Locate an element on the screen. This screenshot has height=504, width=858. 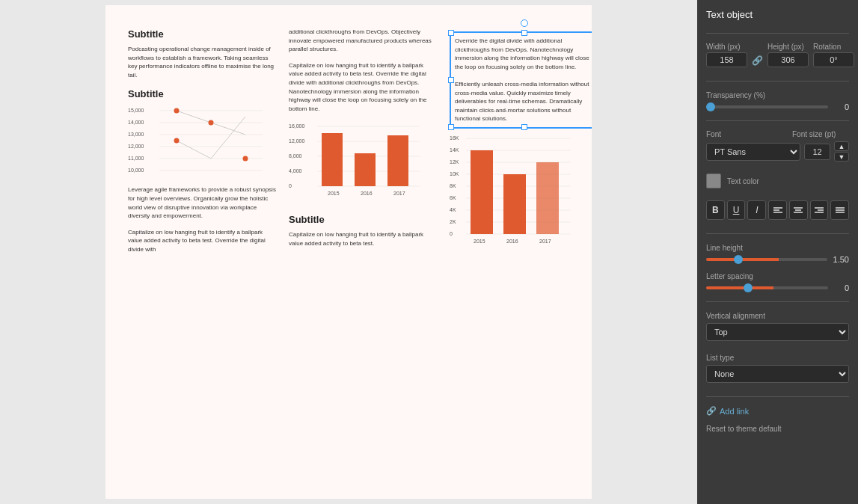
width-group: Width (px) is located at coordinates (727, 55).